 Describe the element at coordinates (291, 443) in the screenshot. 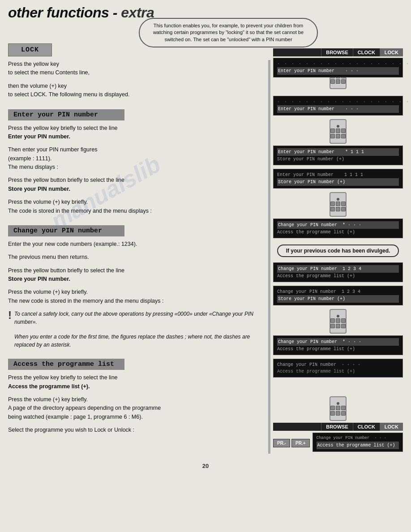

I see `pr-buttons: PR.- PR.+` at that location.